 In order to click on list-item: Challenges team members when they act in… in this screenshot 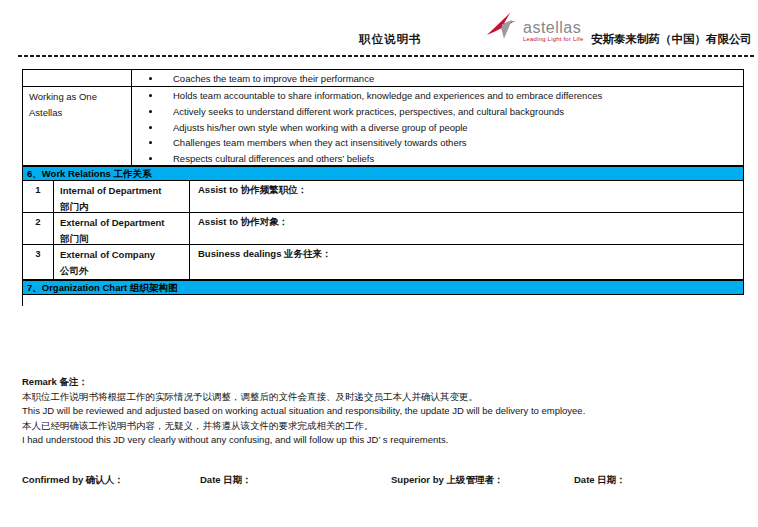, I will do `click(438, 143)`.